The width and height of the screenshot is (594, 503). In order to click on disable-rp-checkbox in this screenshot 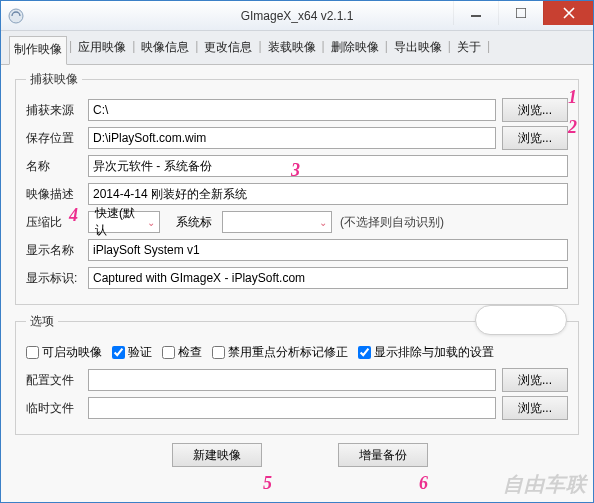, I will do `click(218, 352)`.